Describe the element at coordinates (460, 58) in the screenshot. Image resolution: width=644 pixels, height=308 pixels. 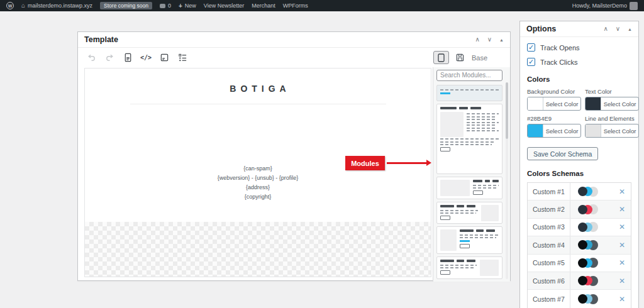
I see `save-icon` at that location.